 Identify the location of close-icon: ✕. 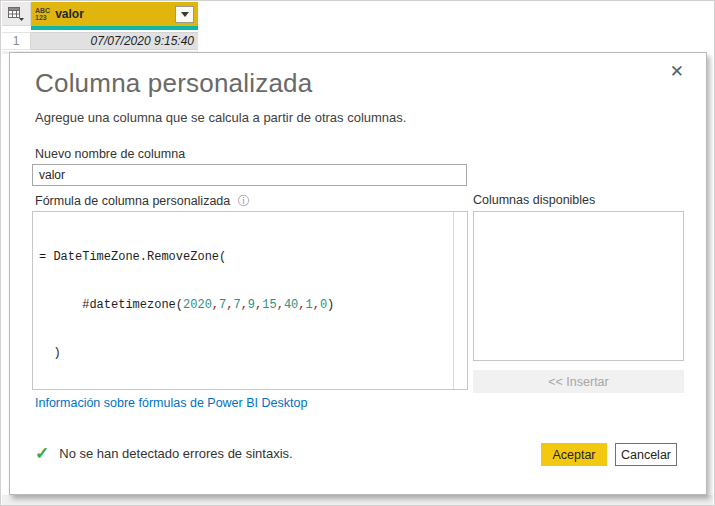
(677, 72).